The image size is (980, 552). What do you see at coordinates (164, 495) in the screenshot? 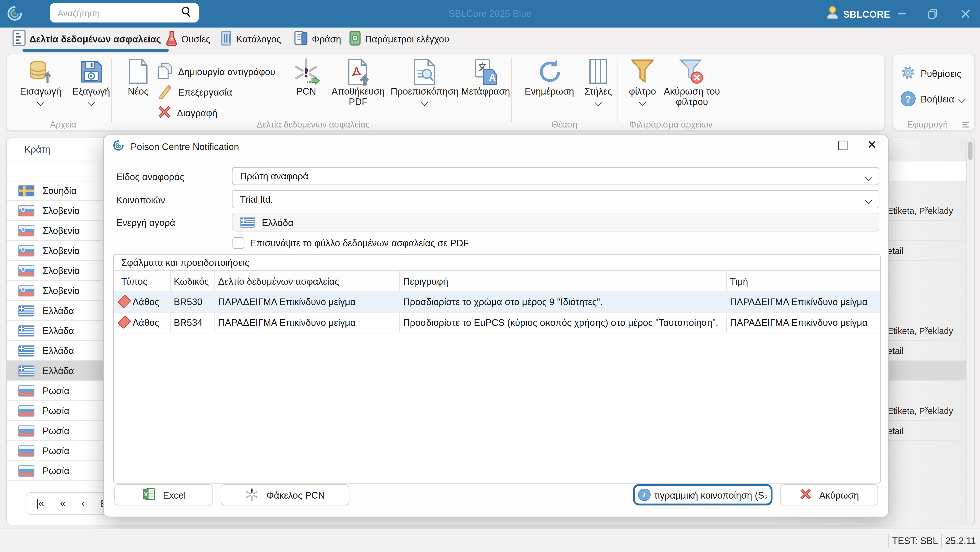
I see `excel-button: X Excel` at bounding box center [164, 495].